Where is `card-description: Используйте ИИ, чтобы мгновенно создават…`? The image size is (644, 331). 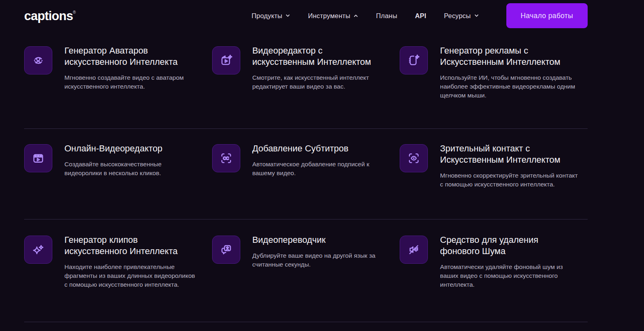 card-description: Используйте ИИ, чтобы мгновенно создават… is located at coordinates (510, 87).